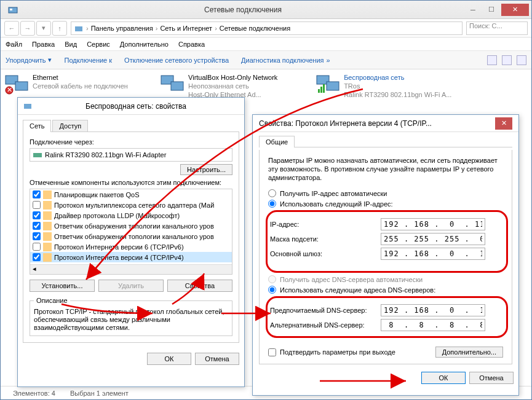  What do you see at coordinates (60, 28) in the screenshot?
I see `up-button: ↑` at bounding box center [60, 28].